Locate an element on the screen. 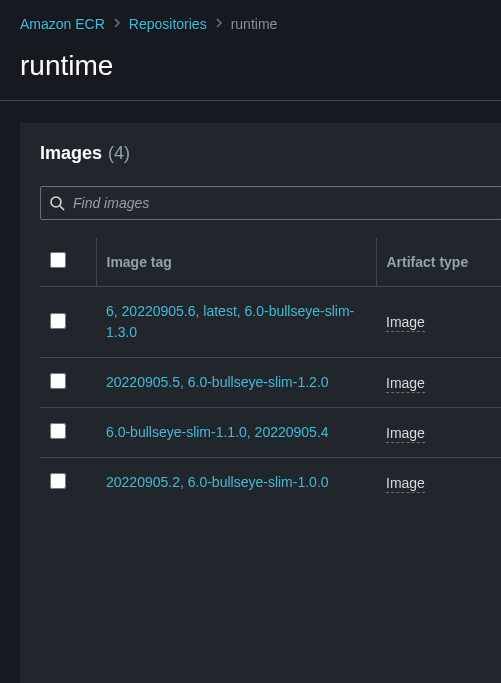  breadcrumb-current: runtime is located at coordinates (254, 24).